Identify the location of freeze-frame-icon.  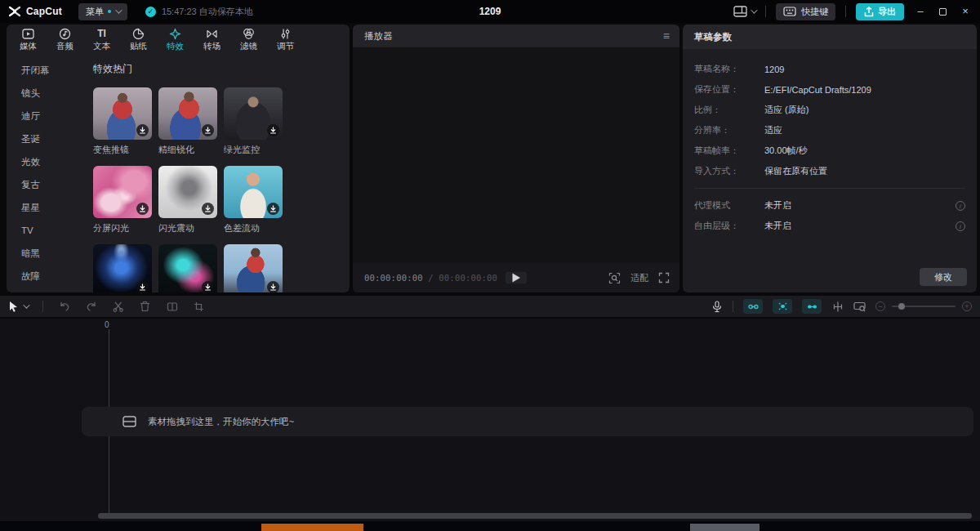
(172, 307).